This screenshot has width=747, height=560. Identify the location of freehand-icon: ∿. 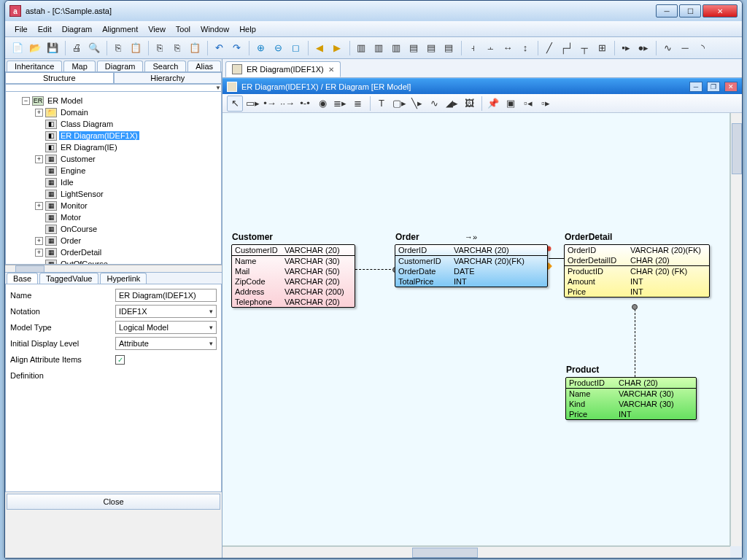
(434, 104).